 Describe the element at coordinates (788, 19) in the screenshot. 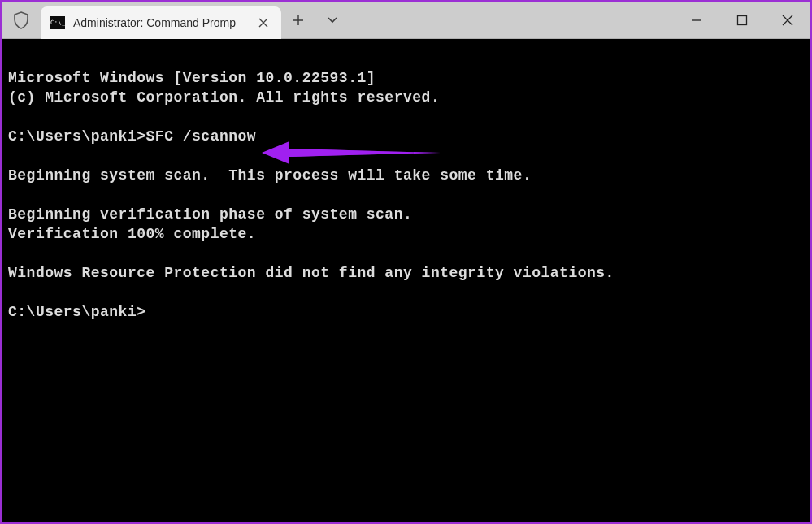

I see `window-close-button` at that location.